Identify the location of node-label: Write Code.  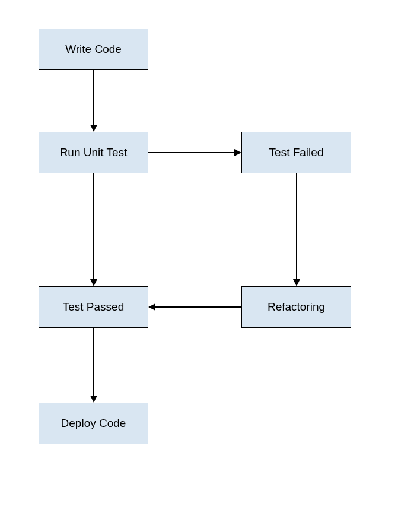
(94, 49).